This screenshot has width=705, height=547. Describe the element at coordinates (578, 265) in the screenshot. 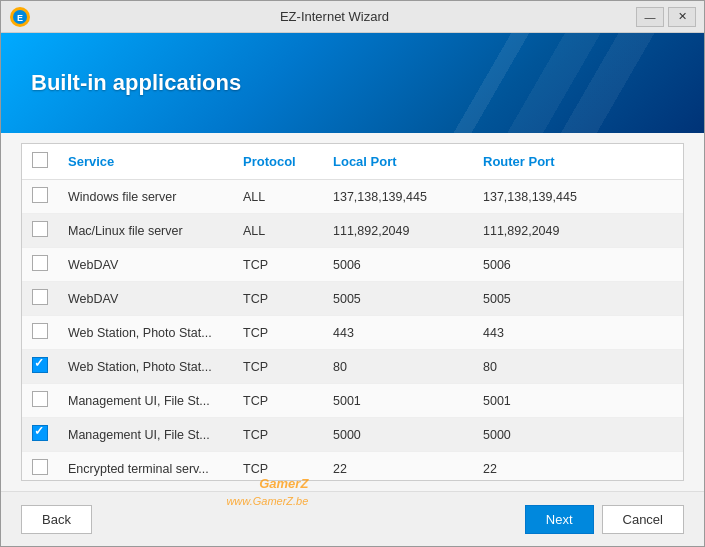

I see `row-router-port: 5006` at that location.